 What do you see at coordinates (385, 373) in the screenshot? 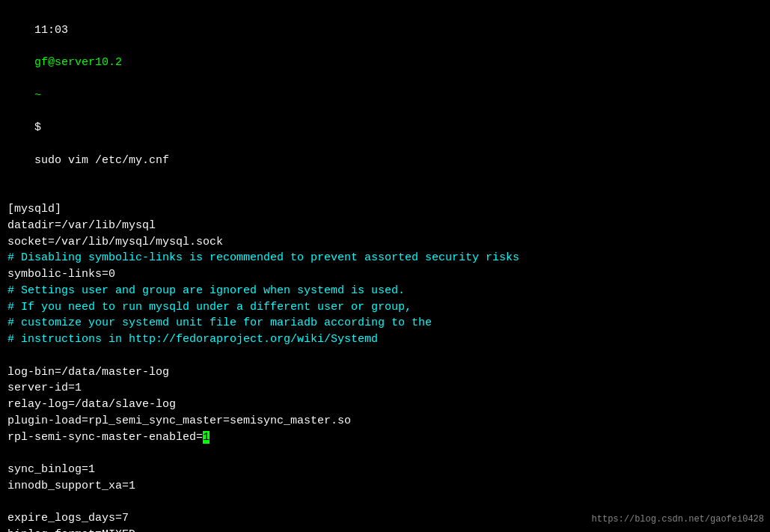
I see `line-logbin: log-bin=/data/master-log` at bounding box center [385, 373].